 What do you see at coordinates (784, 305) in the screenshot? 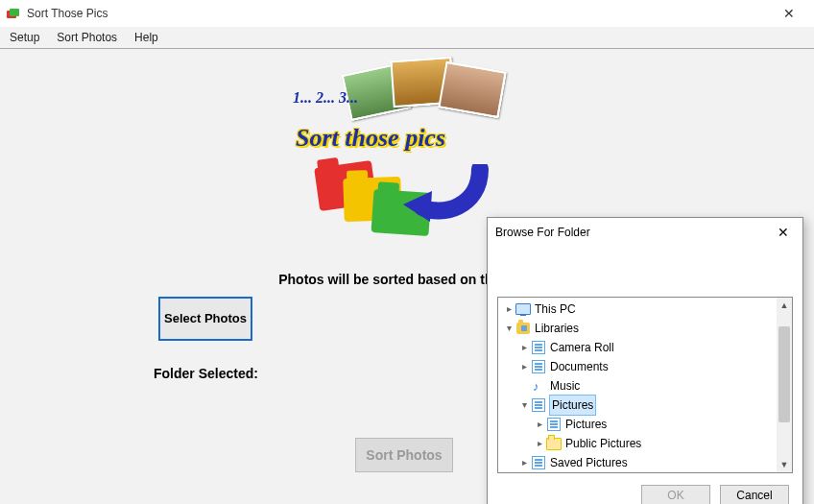
I see `scroll-up-icon: ▲` at bounding box center [784, 305].